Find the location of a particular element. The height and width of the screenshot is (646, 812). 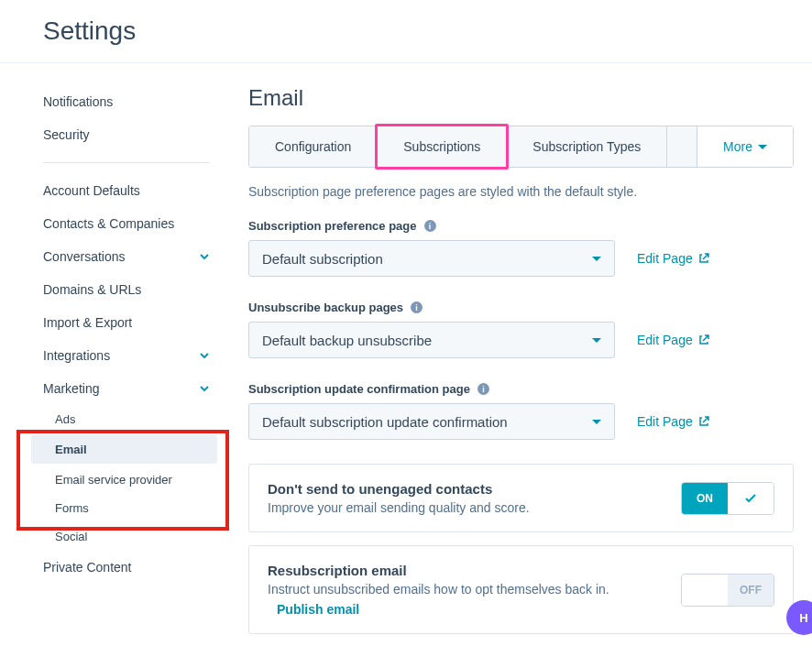

select-value: Default subscription update confirmation is located at coordinates (385, 422).